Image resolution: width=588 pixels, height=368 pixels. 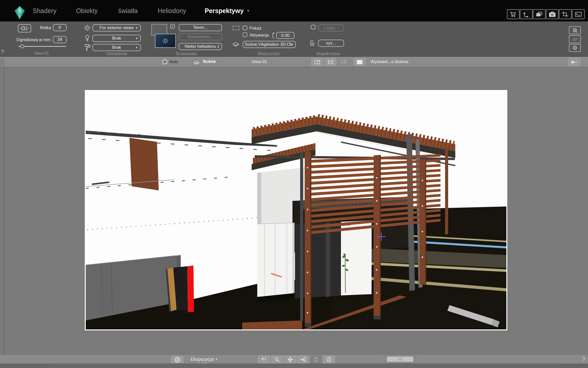 What do you see at coordinates (209, 62) in the screenshot?
I see `scene-label: Scène` at bounding box center [209, 62].